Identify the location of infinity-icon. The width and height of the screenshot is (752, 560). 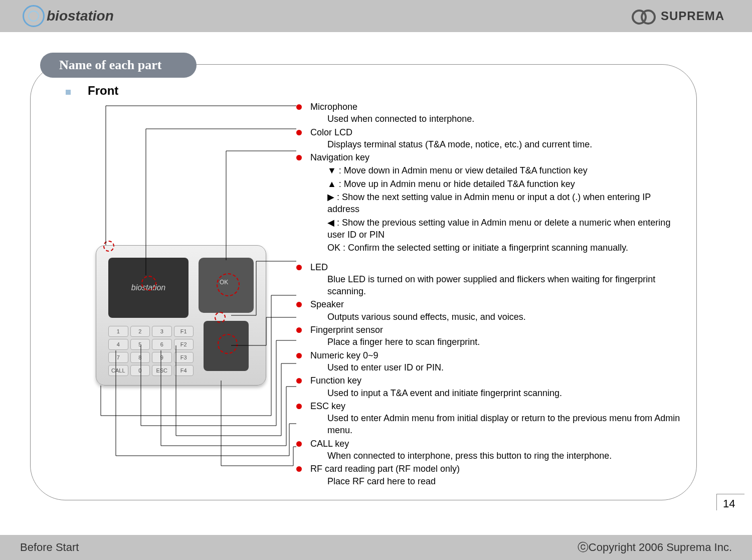
(644, 16).